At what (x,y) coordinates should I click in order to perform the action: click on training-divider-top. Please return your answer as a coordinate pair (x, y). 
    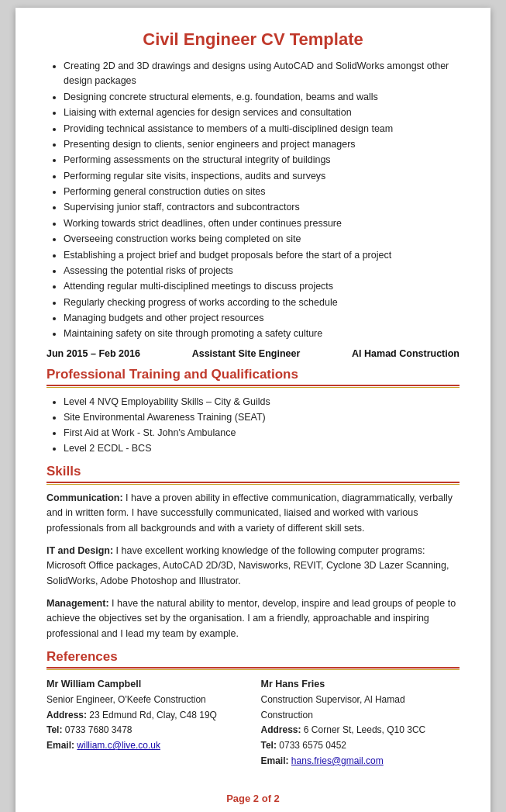
    Looking at the image, I should click on (253, 385).